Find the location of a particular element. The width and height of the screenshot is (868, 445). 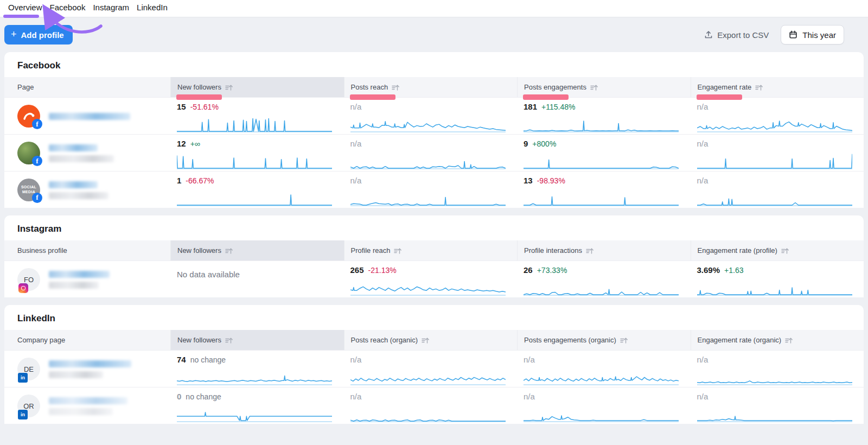

metric-cell: 0no change is located at coordinates (257, 406).